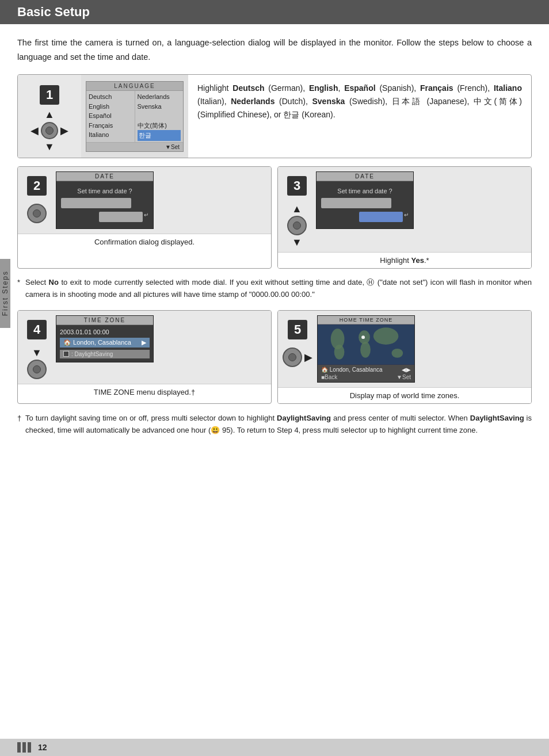 This screenshot has width=549, height=756. What do you see at coordinates (96, 203) in the screenshot?
I see `step2-btn1` at bounding box center [96, 203].